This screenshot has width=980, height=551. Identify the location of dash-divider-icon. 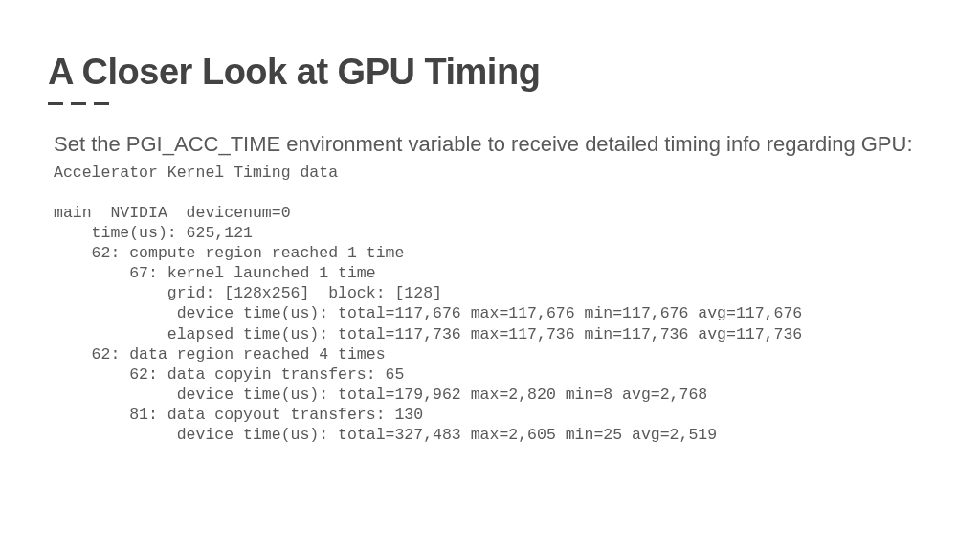
(490, 103).